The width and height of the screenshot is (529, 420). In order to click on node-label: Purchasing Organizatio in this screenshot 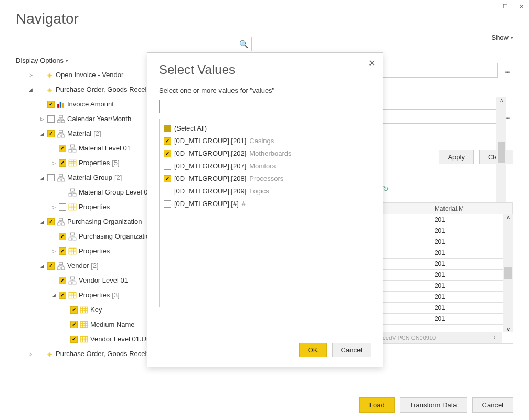, I will do `click(114, 236)`.